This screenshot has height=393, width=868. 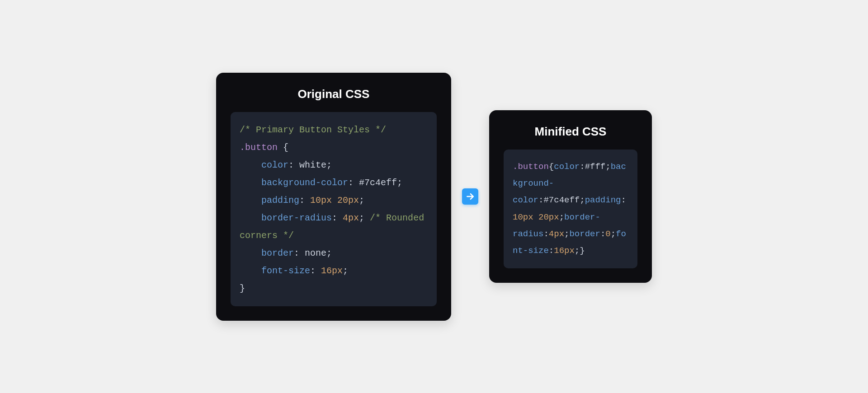 I want to click on arrow-right-icon, so click(x=470, y=196).